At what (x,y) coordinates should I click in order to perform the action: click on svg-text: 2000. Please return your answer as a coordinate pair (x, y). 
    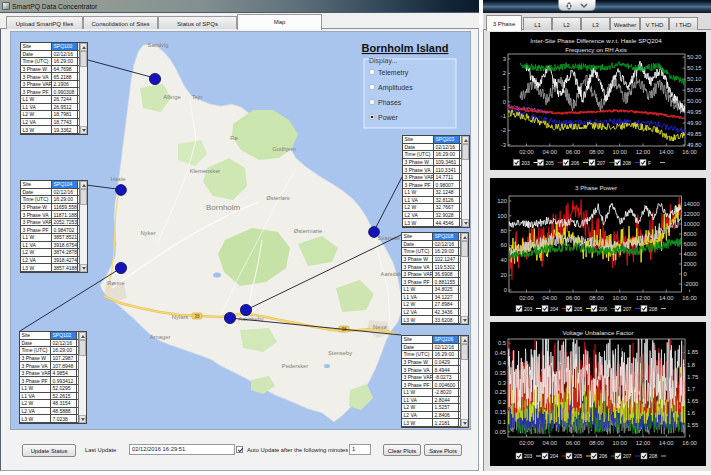
    Looking at the image, I should click on (690, 264).